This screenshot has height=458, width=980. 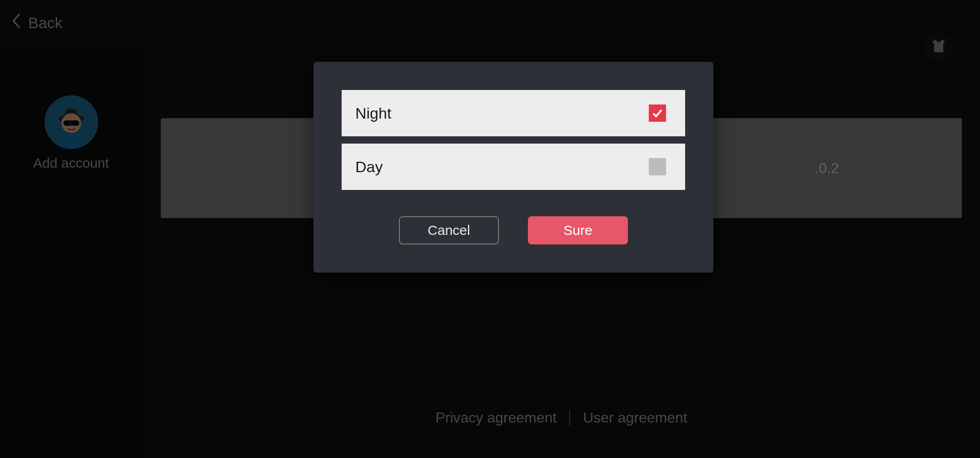 I want to click on sure-button: Sure, so click(x=578, y=230).